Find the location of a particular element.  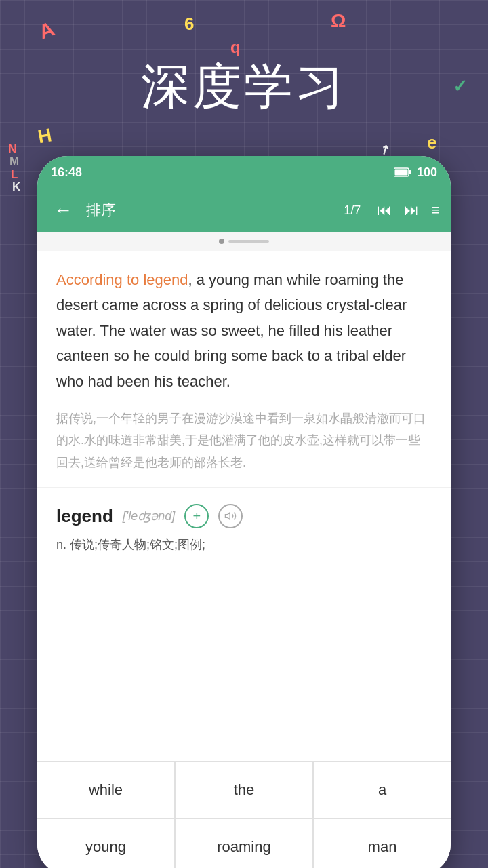

dot-line is located at coordinates (249, 241).